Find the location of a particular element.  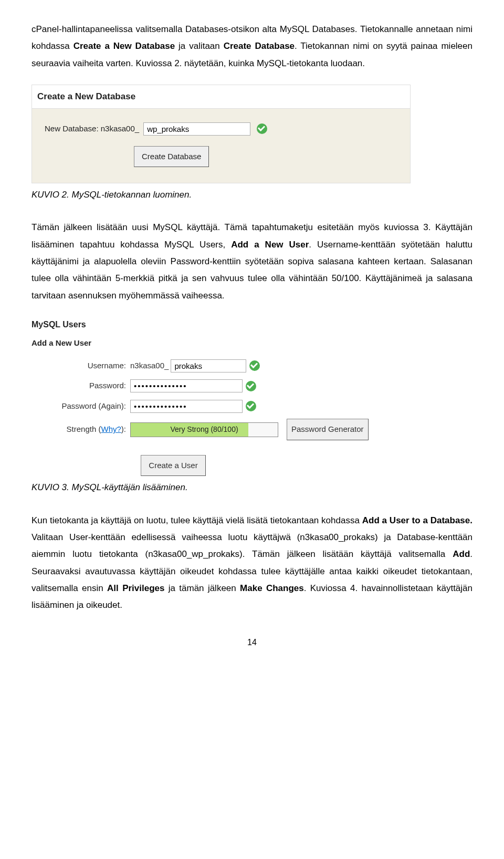

password-again-input is located at coordinates (186, 407).